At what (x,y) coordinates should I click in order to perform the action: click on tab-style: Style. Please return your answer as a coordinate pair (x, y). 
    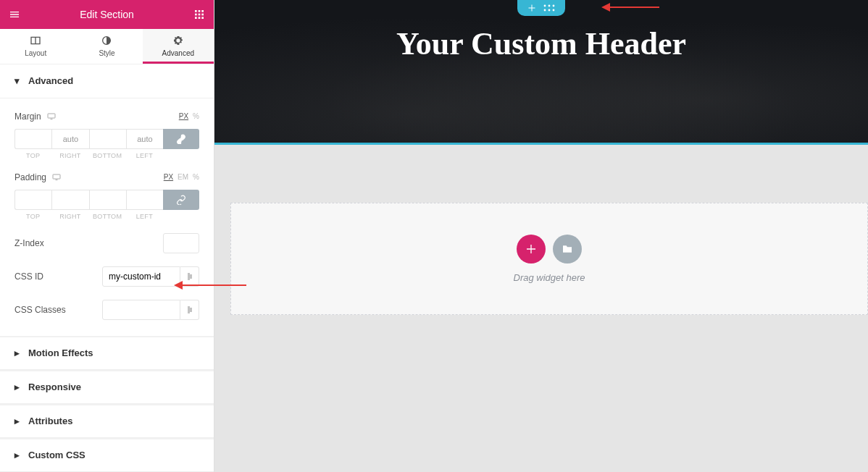
    Looking at the image, I should click on (107, 46).